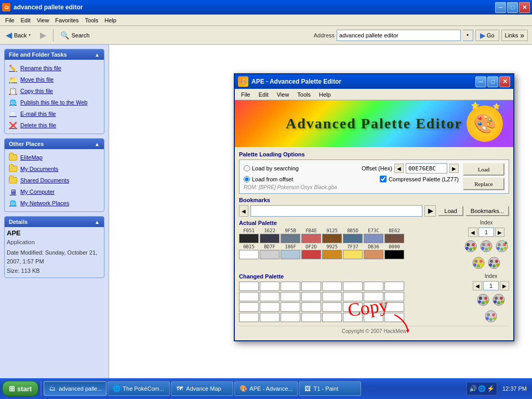 This screenshot has width=532, height=399. Describe the element at coordinates (10, 20) in the screenshot. I see `menu-file: File` at that location.